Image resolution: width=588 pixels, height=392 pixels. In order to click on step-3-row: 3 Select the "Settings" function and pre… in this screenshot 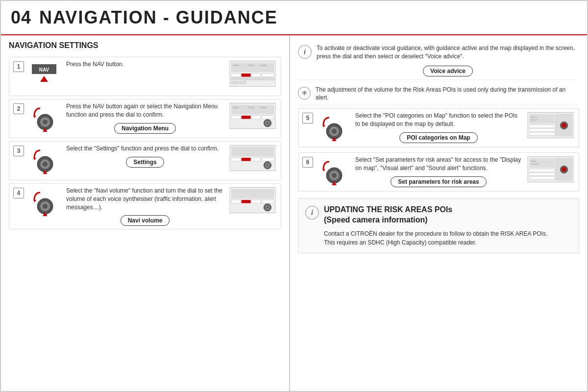, I will do `click(145, 161)`.